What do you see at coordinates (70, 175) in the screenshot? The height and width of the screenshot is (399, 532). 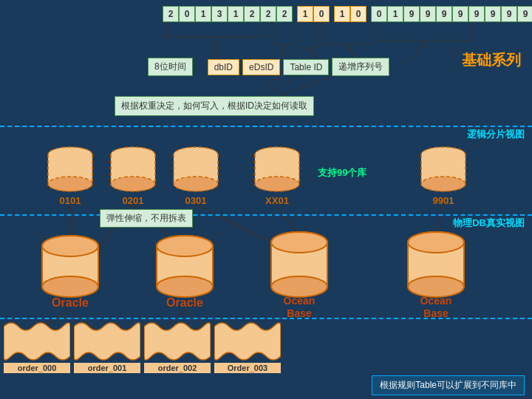 I see `shard-0101: 0101` at bounding box center [70, 175].